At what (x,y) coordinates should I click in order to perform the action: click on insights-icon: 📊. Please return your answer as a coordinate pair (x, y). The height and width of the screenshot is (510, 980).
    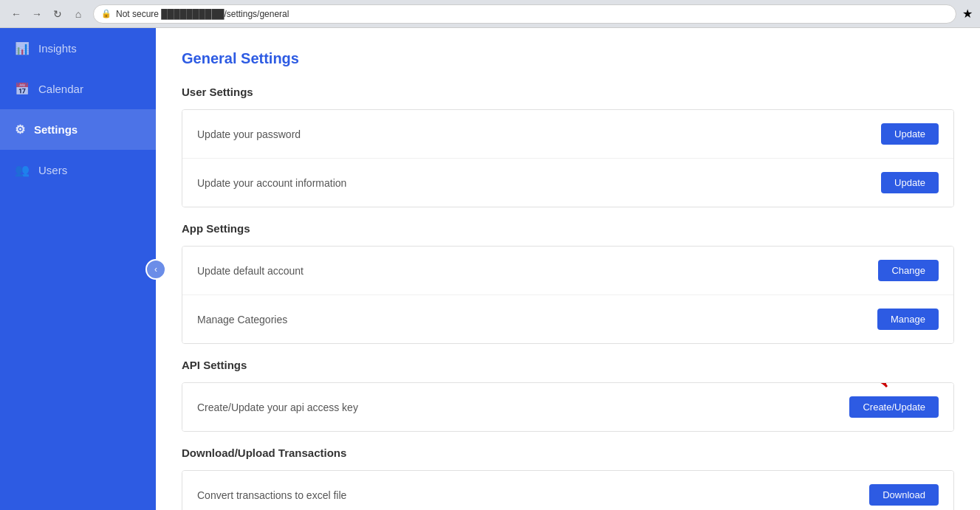
    Looking at the image, I should click on (22, 49).